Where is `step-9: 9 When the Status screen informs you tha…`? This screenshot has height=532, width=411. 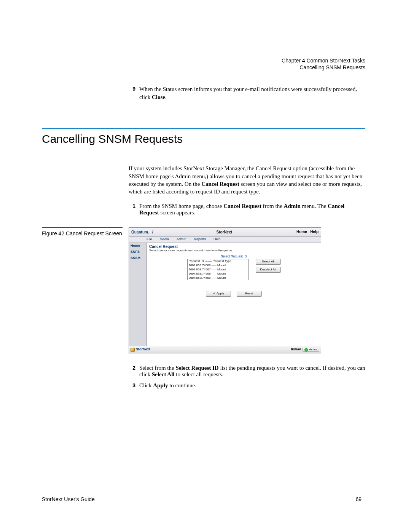 step-9: 9 When the Status screen informs you tha… is located at coordinates (247, 93).